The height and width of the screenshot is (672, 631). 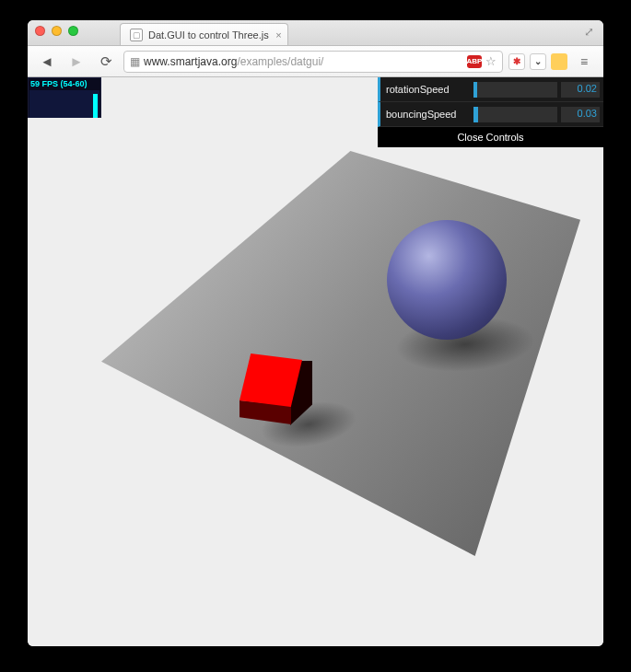 I want to click on browser-tab: ▢ Dat.GUI to control Three.js ×, so click(x=204, y=34).